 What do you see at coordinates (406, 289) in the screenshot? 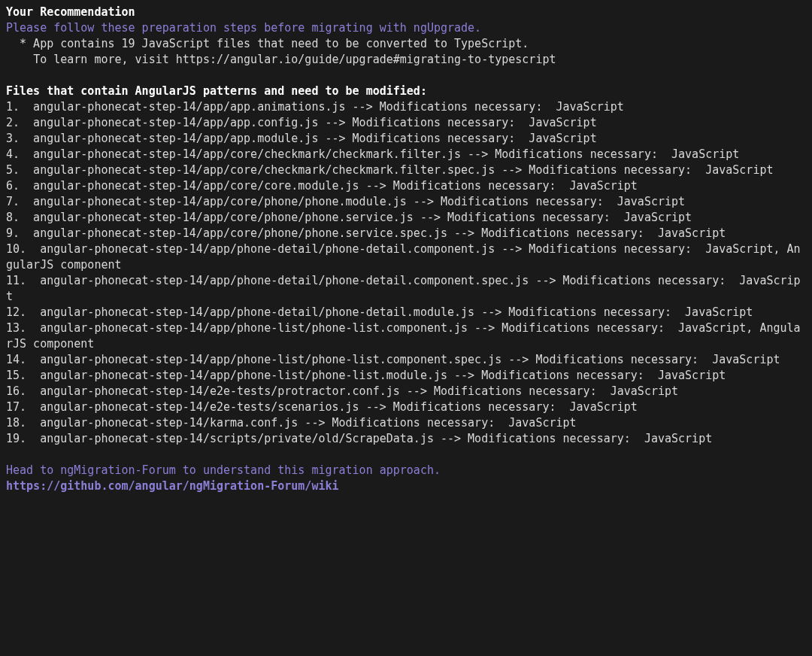
I see `file-entry: 11. angular-phonecat-step-14/app/phone-d…` at bounding box center [406, 289].